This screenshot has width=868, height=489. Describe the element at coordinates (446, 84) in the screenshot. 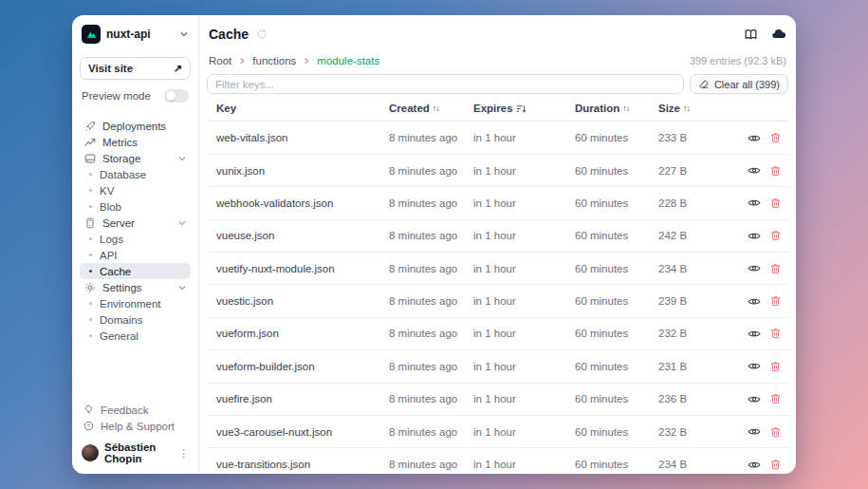

I see `filter-keys-input` at that location.